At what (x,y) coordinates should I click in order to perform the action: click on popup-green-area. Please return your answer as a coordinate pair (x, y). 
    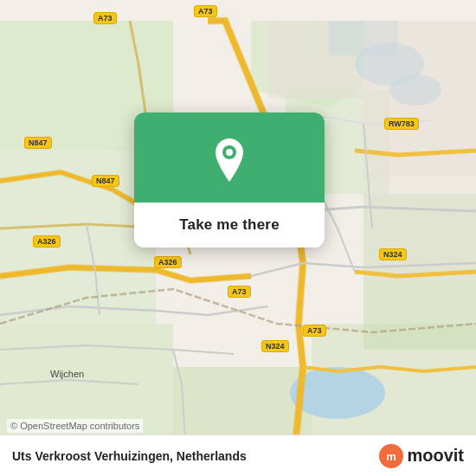
    Looking at the image, I should click on (229, 158).